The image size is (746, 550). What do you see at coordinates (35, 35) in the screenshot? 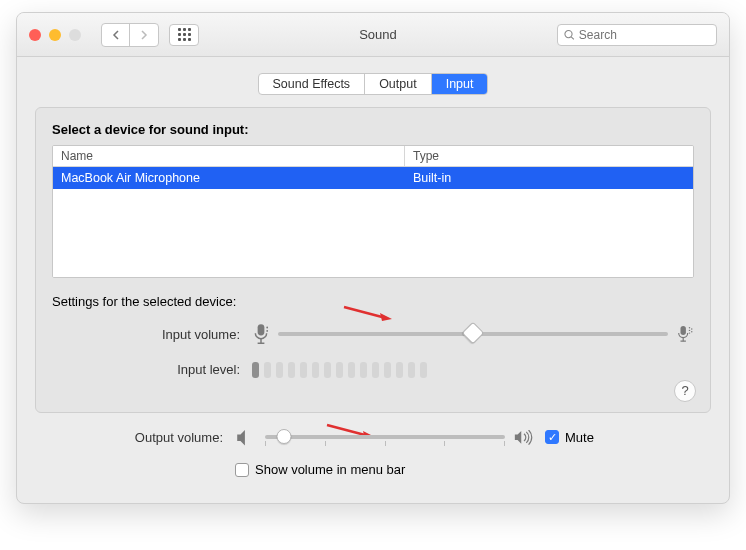
I see `close-icon` at bounding box center [35, 35].